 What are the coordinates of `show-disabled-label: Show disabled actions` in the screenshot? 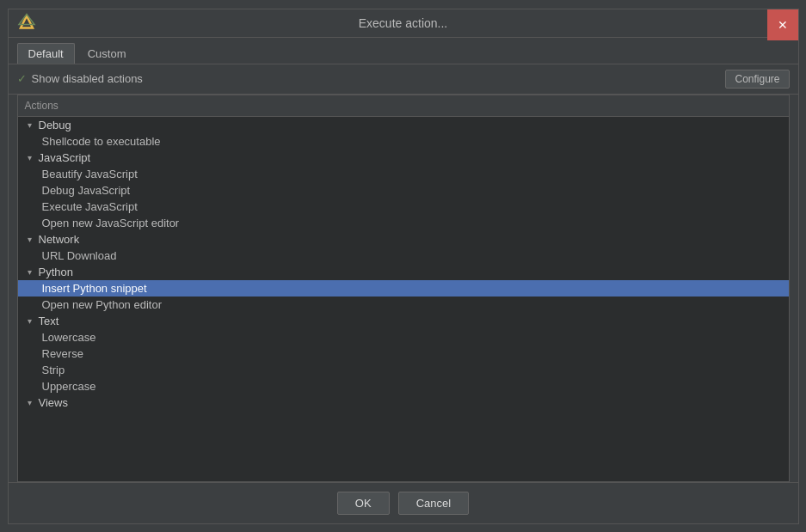 It's located at (88, 79).